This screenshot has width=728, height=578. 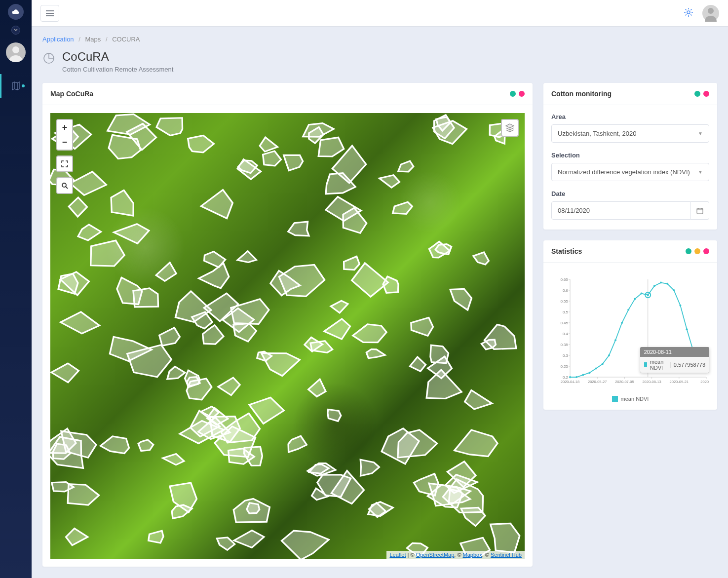 What do you see at coordinates (435, 555) in the screenshot?
I see `attr-osm: OpenStreetMap` at bounding box center [435, 555].